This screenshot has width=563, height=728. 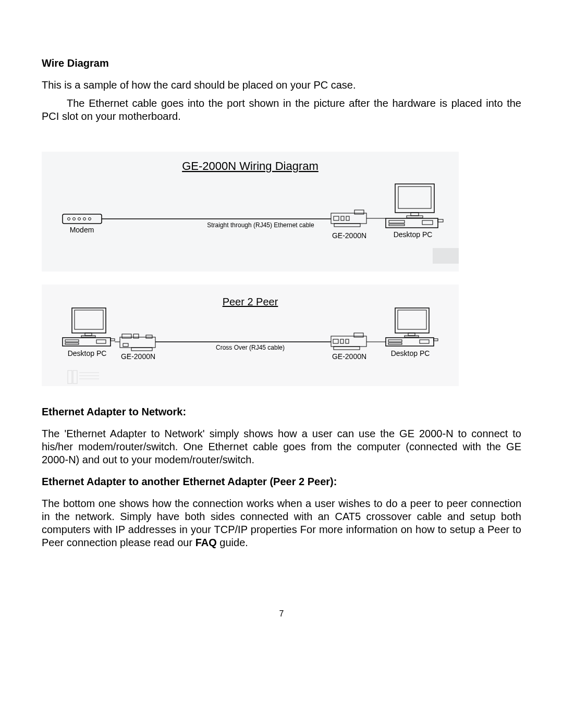 What do you see at coordinates (232, 542) in the screenshot?
I see `text-run: guide.` at bounding box center [232, 542].